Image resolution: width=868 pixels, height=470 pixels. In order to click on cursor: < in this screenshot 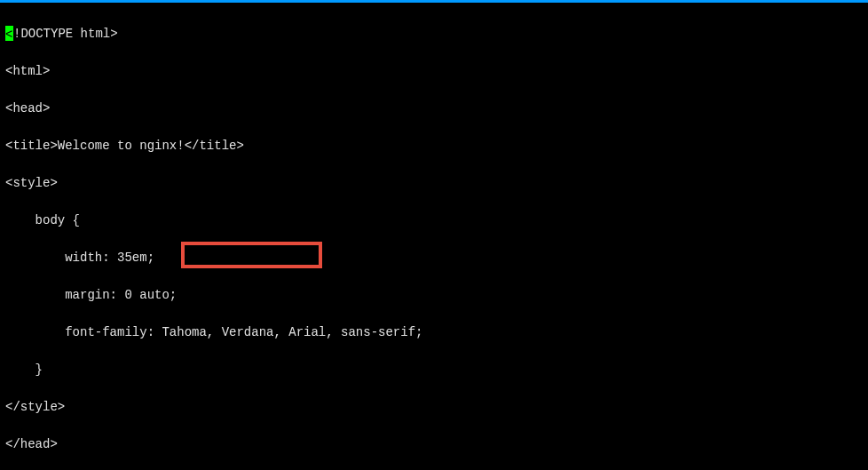, I will do `click(9, 34)`.